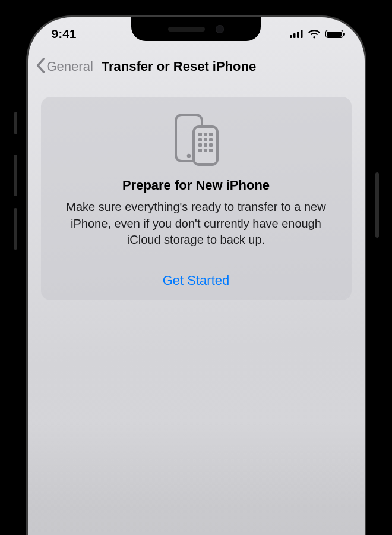 The image size is (392, 535). What do you see at coordinates (196, 29) in the screenshot?
I see `notch` at bounding box center [196, 29].